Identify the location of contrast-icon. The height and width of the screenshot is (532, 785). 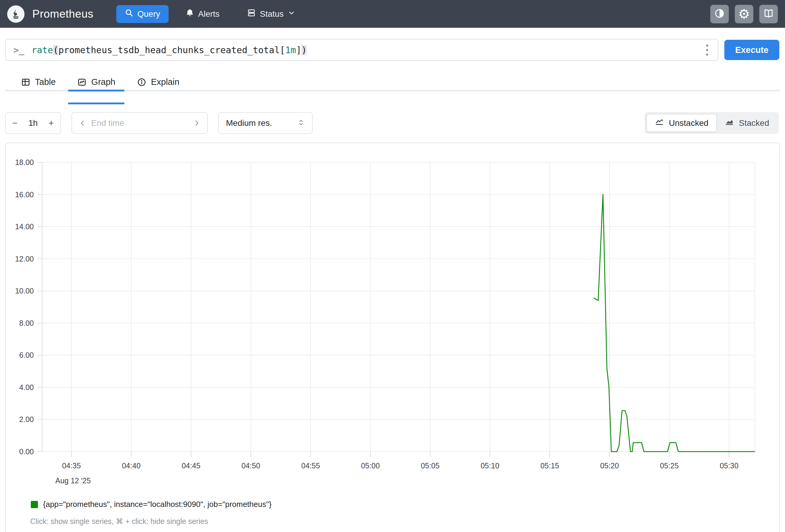
(719, 14).